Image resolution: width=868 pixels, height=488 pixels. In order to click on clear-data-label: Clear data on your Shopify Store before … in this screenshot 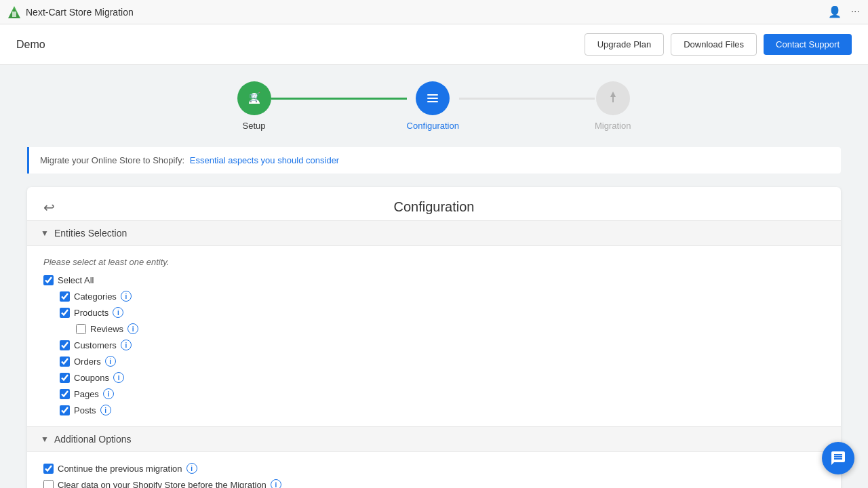, I will do `click(162, 484)`.